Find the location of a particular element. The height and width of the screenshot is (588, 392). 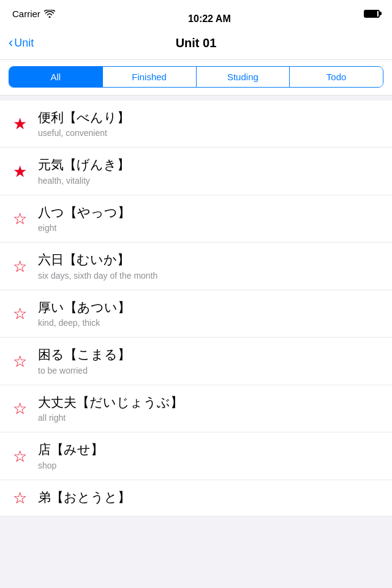

status-left: Carrier is located at coordinates (34, 13).